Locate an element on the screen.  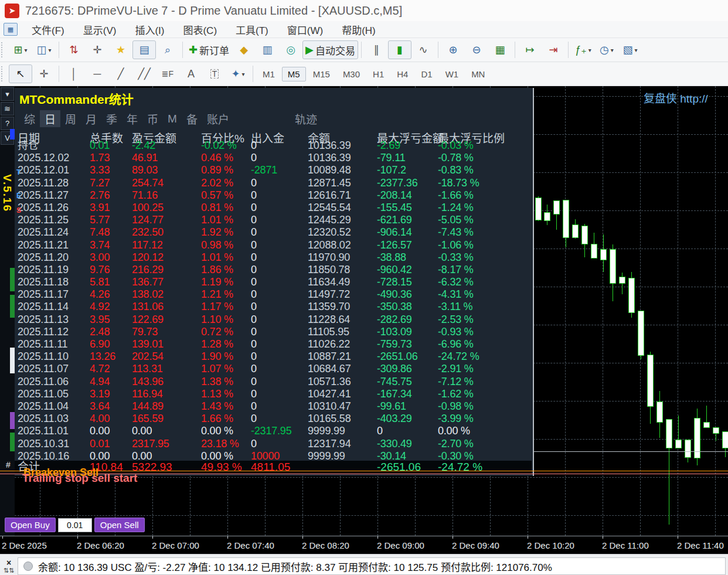
open-buy-button: Open Buy is located at coordinates (30, 525).